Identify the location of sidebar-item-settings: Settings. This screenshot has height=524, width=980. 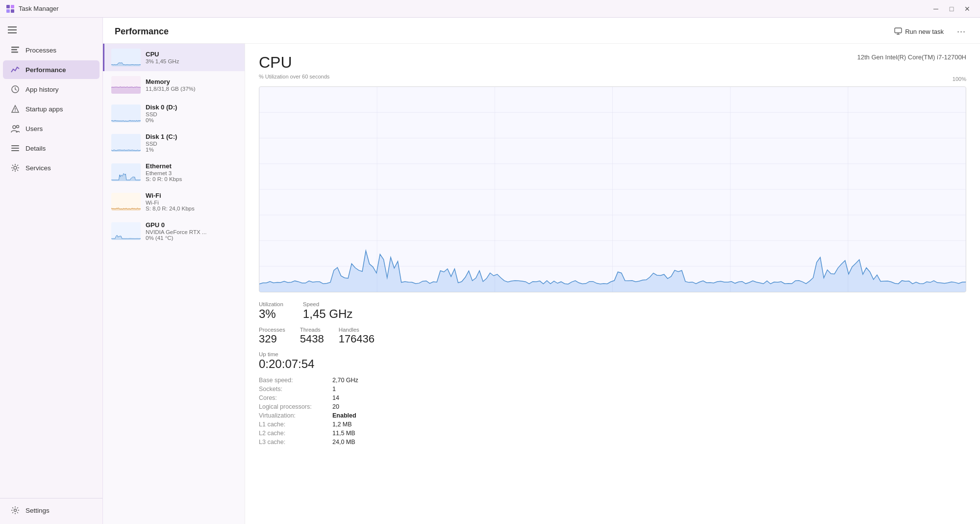
(51, 510).